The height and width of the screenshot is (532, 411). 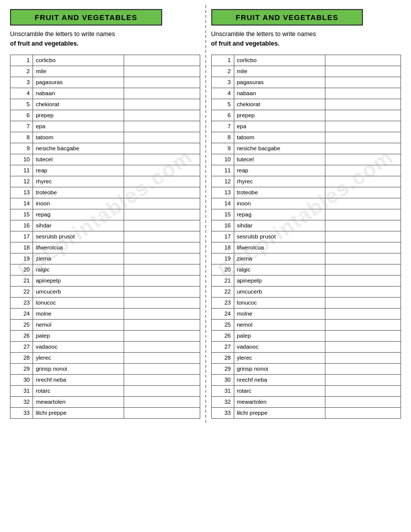 What do you see at coordinates (279, 402) in the screenshot?
I see `scrambled-word: mewartolen` at bounding box center [279, 402].